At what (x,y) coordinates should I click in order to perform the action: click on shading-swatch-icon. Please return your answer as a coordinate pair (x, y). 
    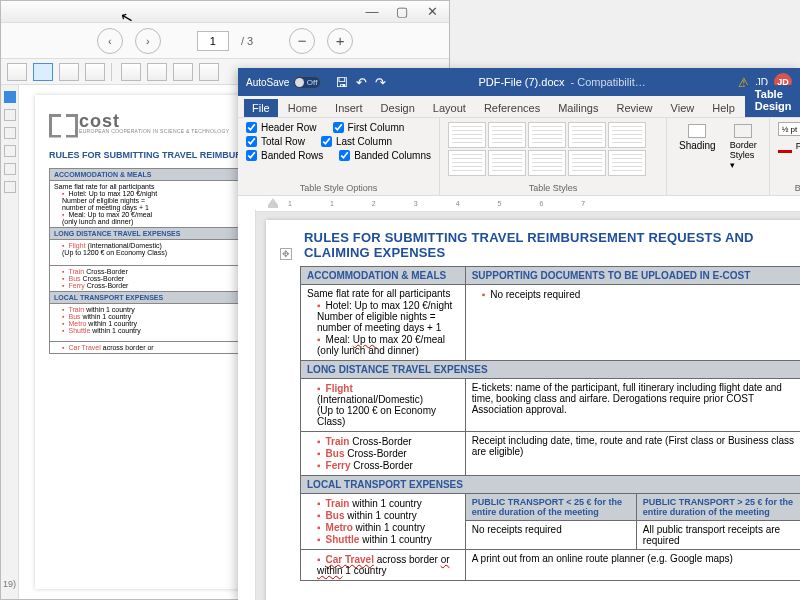
    Looking at the image, I should click on (697, 131).